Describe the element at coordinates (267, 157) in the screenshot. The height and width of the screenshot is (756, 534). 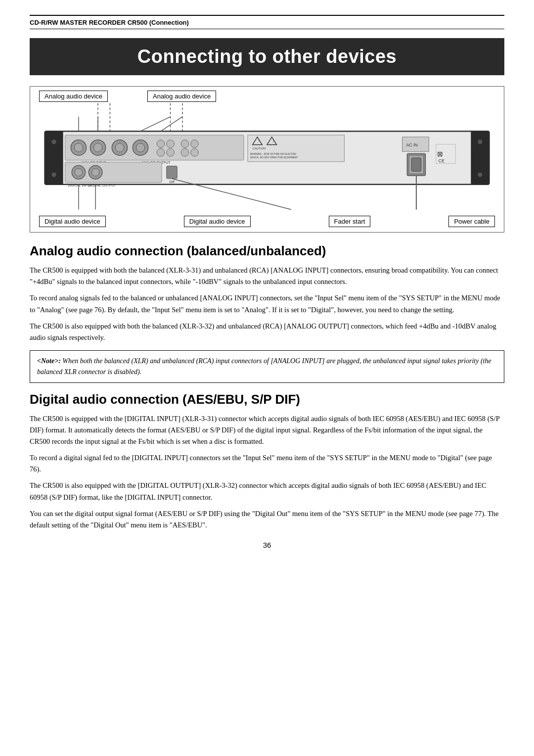
I see `device-diagram: ANALOG INPUT ANALOG OUTPUT DIGITAL INPUT…` at that location.